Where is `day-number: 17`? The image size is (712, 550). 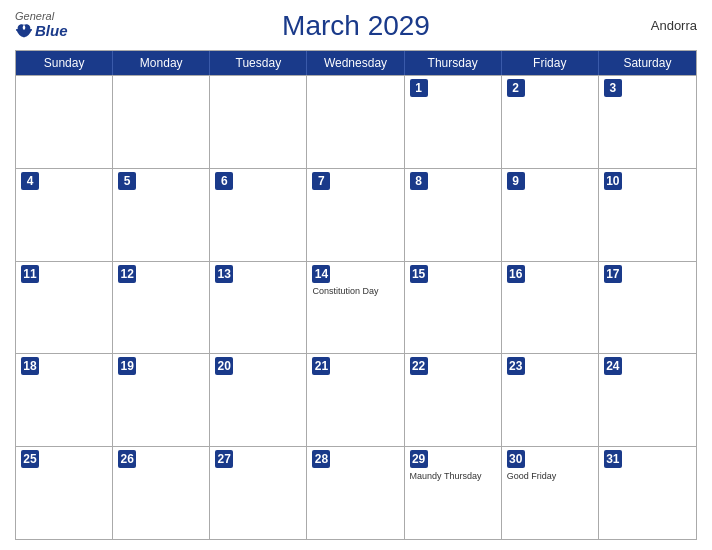 day-number: 17 is located at coordinates (613, 274).